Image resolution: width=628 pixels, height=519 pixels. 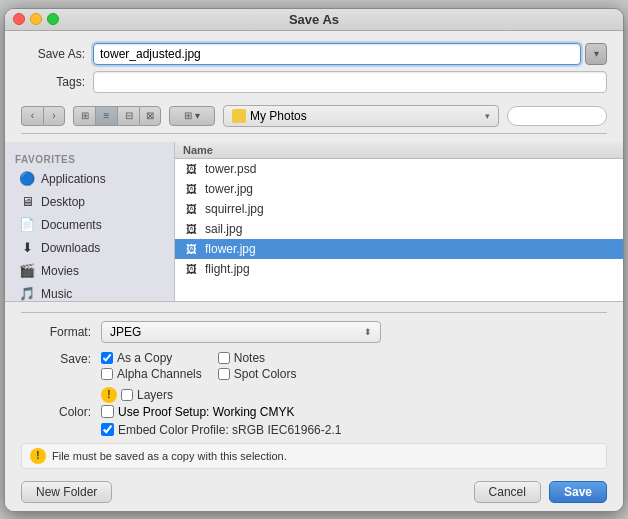 What do you see at coordinates (399, 150) in the screenshot?
I see `file-list-header: Name` at bounding box center [399, 150].